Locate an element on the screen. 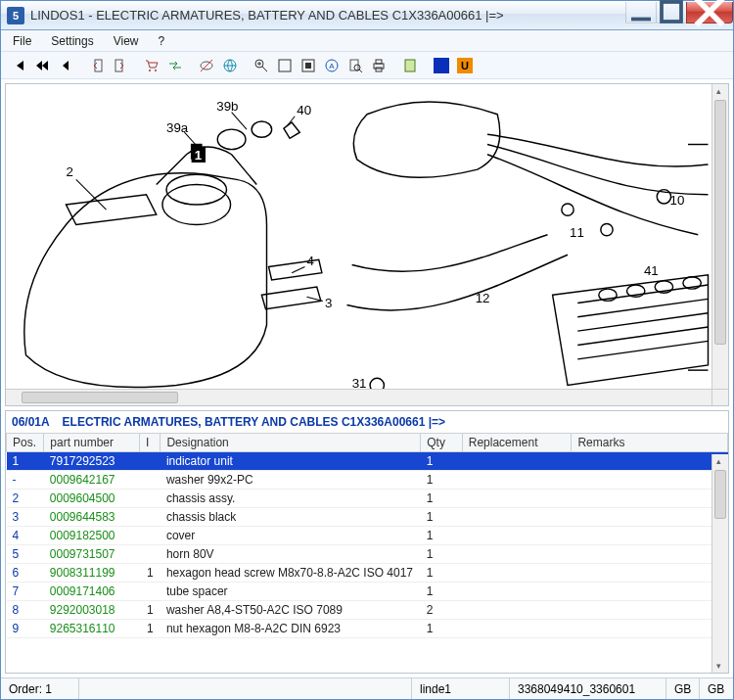 This screenshot has height=700, width=734. bookmark-next-icon is located at coordinates (120, 66).